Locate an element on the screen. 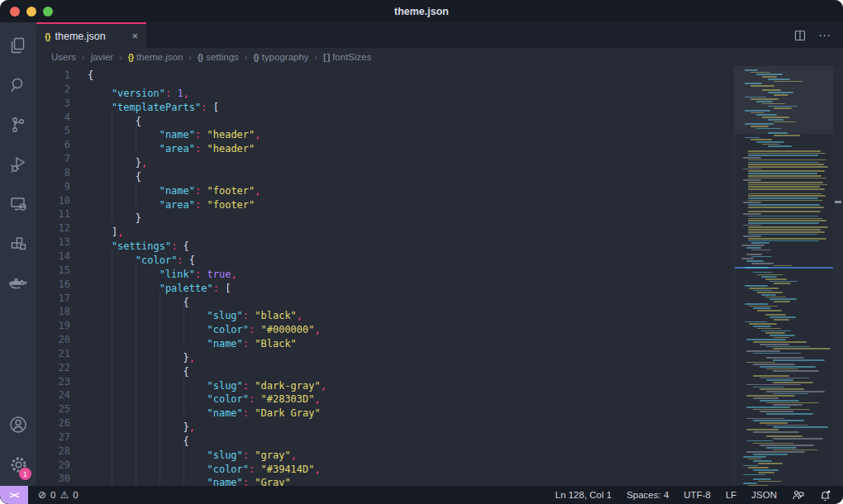 The height and width of the screenshot is (504, 843). breadcrumb-item-settings: {}settings is located at coordinates (218, 57).